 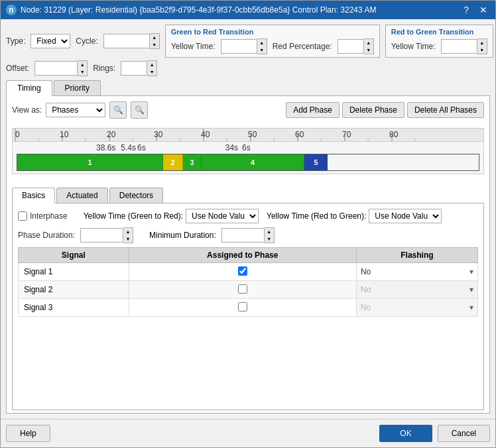 What do you see at coordinates (11, 10) in the screenshot?
I see `app-icon: n` at bounding box center [11, 10].